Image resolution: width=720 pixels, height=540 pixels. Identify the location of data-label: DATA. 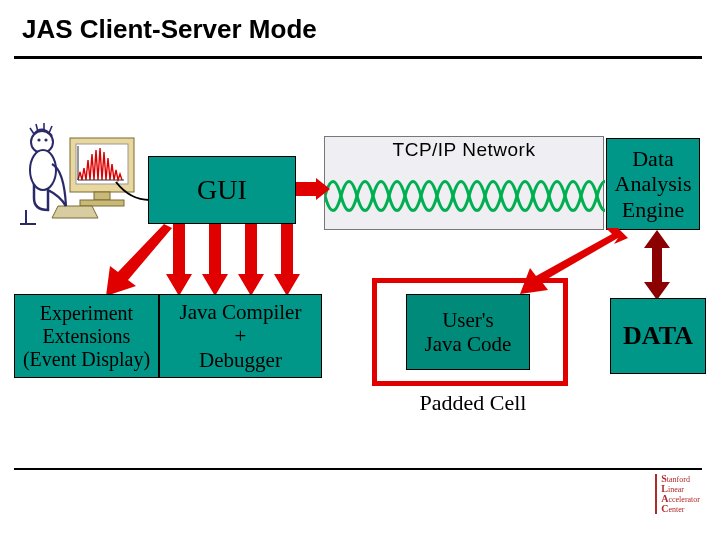
(658, 336).